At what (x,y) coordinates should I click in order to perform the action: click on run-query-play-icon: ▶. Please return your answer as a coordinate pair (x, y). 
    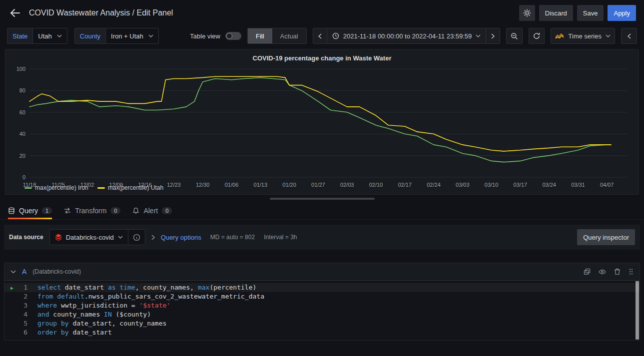
    Looking at the image, I should click on (12, 288).